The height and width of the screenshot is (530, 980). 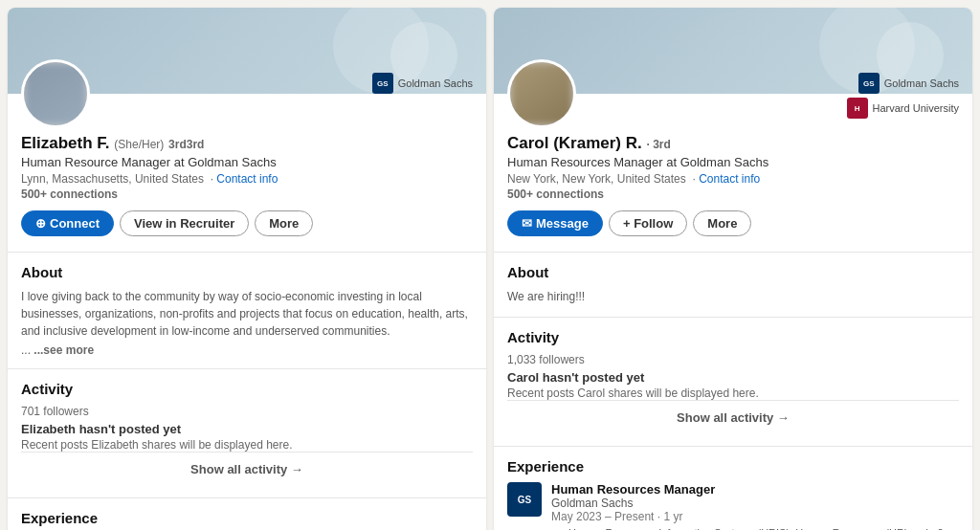 I want to click on right-about-title: About, so click(x=733, y=272).